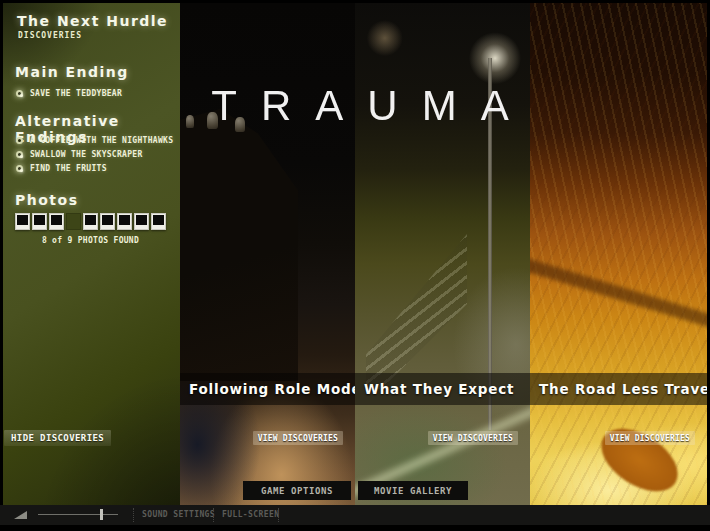 The width and height of the screenshot is (710, 531). What do you see at coordinates (90, 240) in the screenshot?
I see `photos-found-status: 8 of 9 PHOTOS FOUND` at bounding box center [90, 240].